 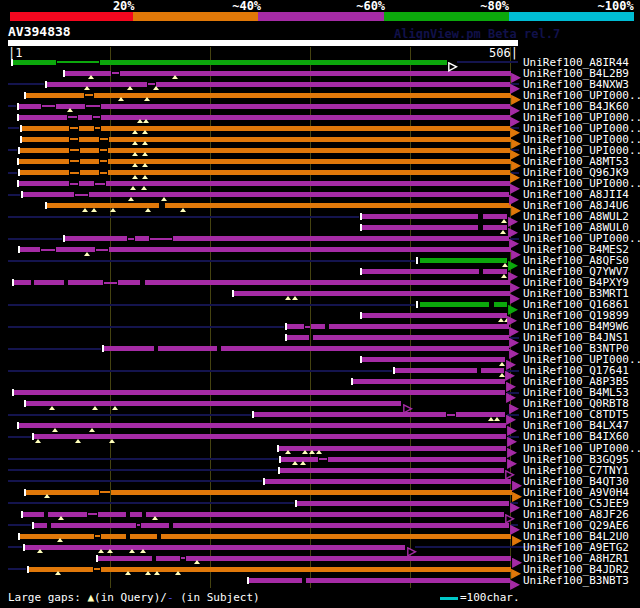 I want to click on hit-label: UniRef100_B4QT30, so click(x=576, y=482).